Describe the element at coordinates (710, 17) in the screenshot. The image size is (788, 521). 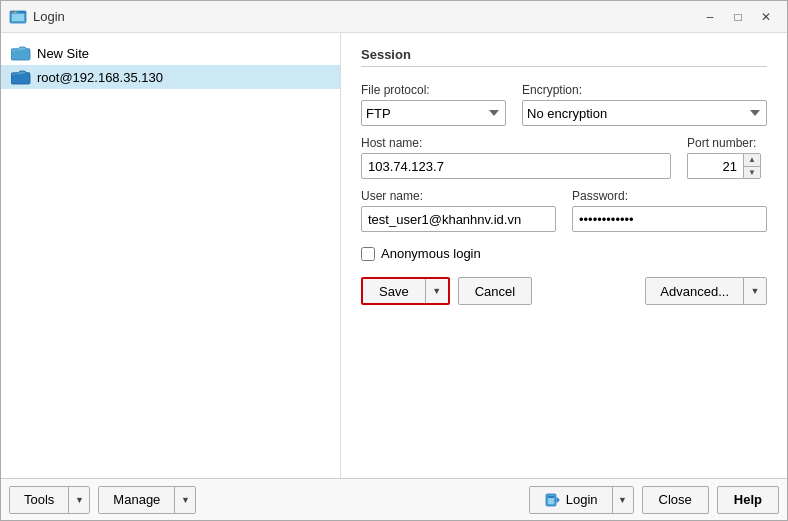
I see `minimize-button: –` at that location.